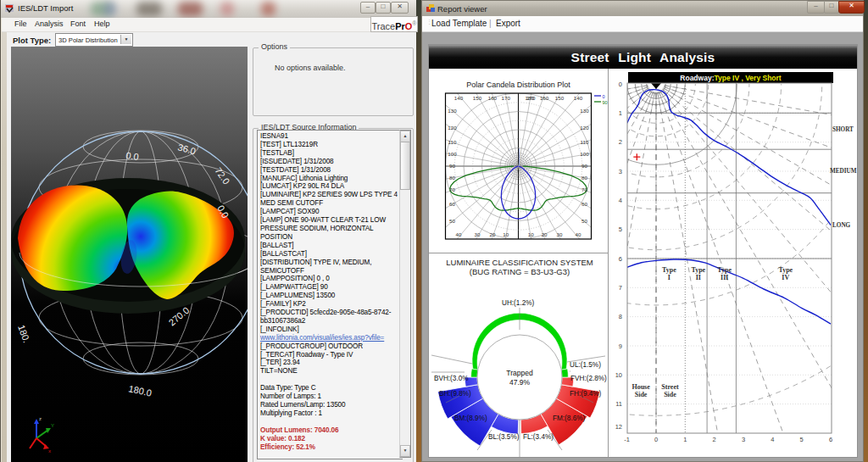 This screenshot has width=868, height=462. What do you see at coordinates (588, 378) in the screenshot?
I see `svg-text: FVH:(2.8%)` at bounding box center [588, 378].